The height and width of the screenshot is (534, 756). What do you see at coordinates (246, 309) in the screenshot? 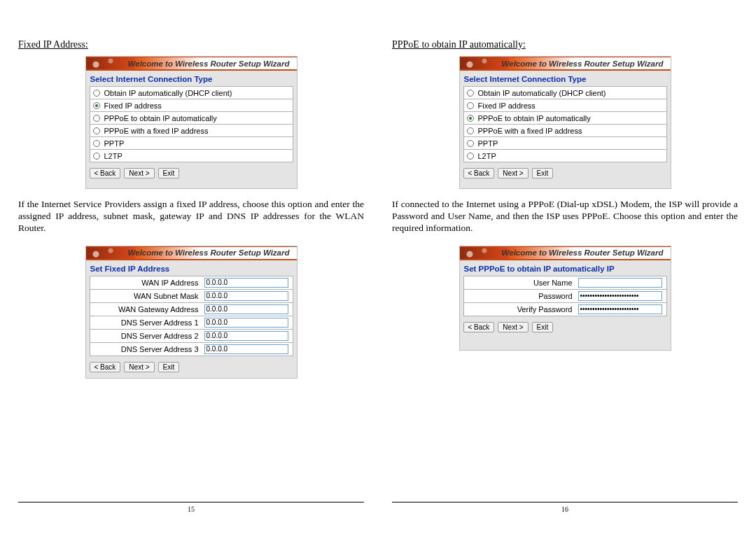
I see `wan-gateway-input` at bounding box center [246, 309].